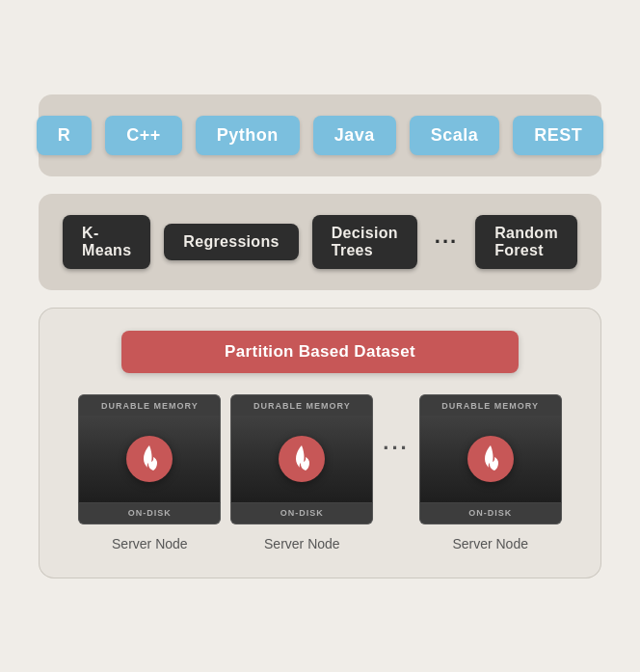 The image size is (640, 672). I want to click on algo-regressions: Regressions, so click(231, 242).